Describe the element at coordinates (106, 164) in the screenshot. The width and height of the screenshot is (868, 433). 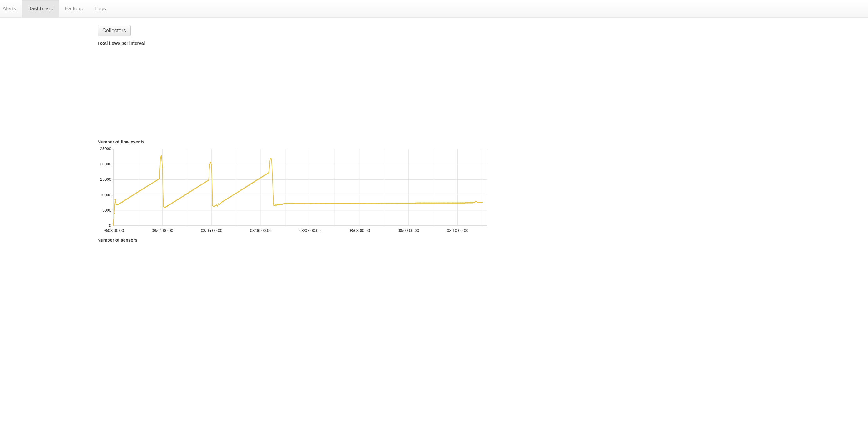
I see `svg-text: 20000` at that location.